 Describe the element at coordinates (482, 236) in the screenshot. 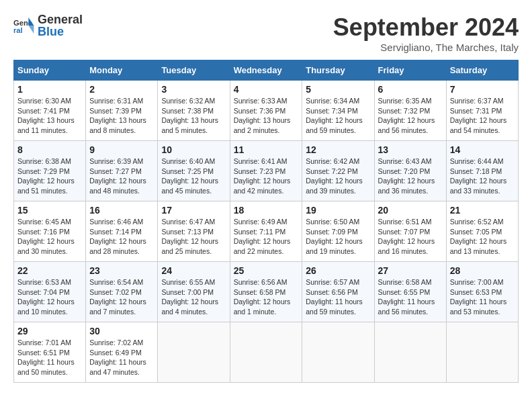

I see `day-info: Sunrise: 6:52 AMSunset: 7:05 PMDaylight:…` at that location.